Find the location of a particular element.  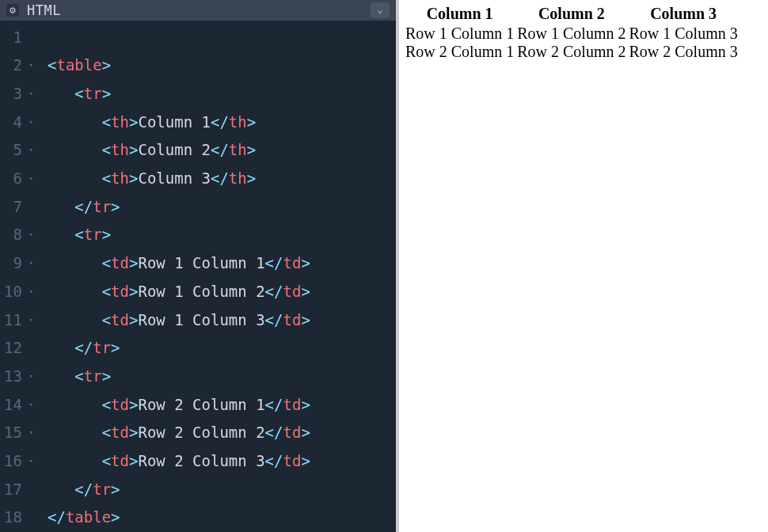

code-token-text: Row 2 Column 1 is located at coordinates (201, 405).